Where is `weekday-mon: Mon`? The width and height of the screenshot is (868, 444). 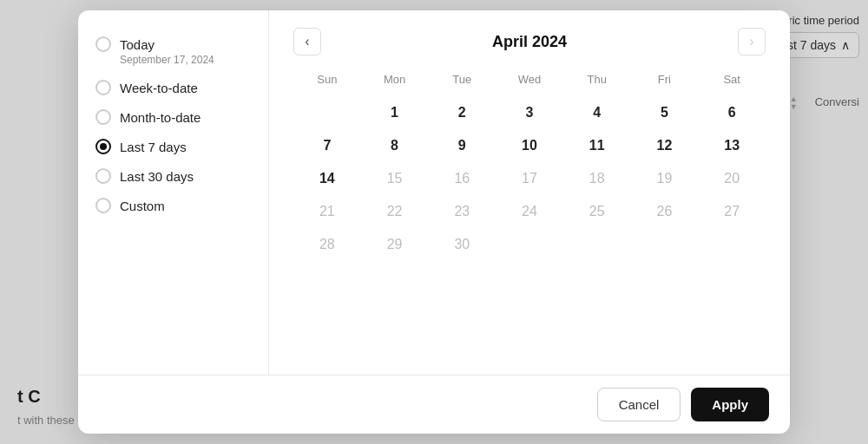 weekday-mon: Mon is located at coordinates (395, 80).